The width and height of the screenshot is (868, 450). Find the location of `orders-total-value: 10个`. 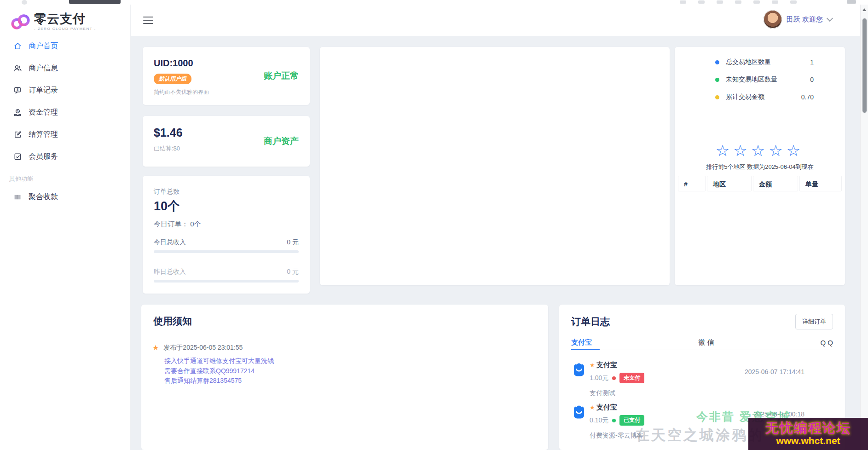

orders-total-value: 10个 is located at coordinates (167, 206).